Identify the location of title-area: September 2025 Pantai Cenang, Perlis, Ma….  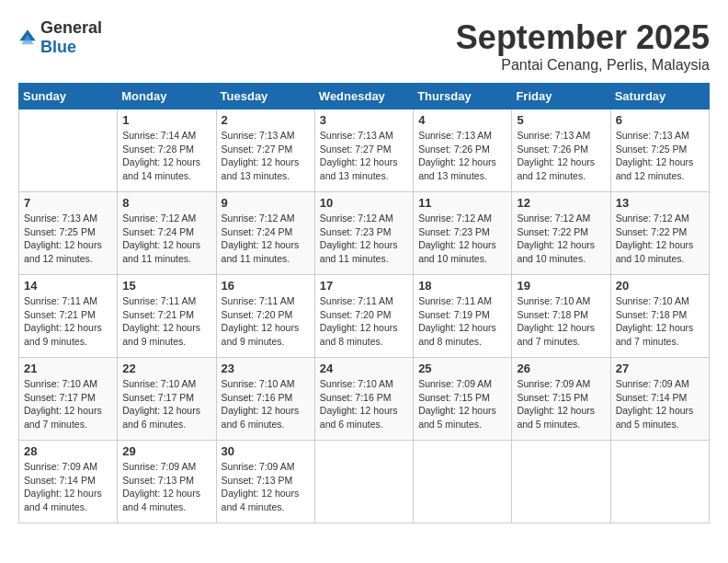
(583, 46).